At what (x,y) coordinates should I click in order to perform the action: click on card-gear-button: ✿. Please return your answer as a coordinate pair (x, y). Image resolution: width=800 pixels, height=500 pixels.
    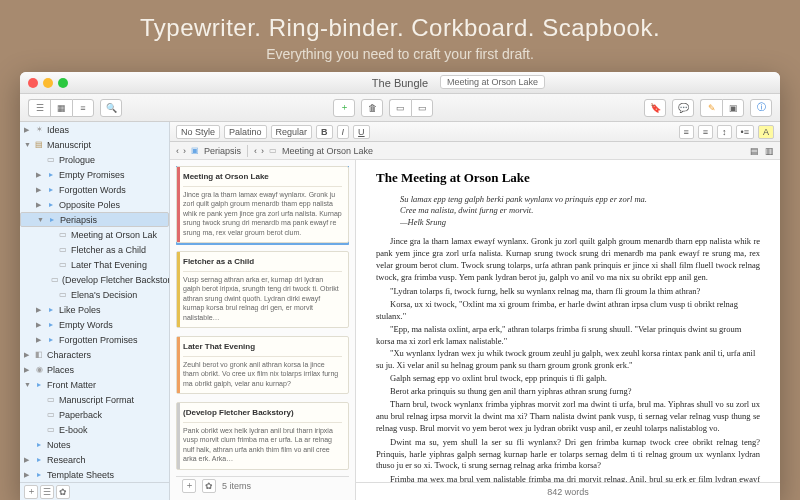
    Looking at the image, I should click on (209, 486).